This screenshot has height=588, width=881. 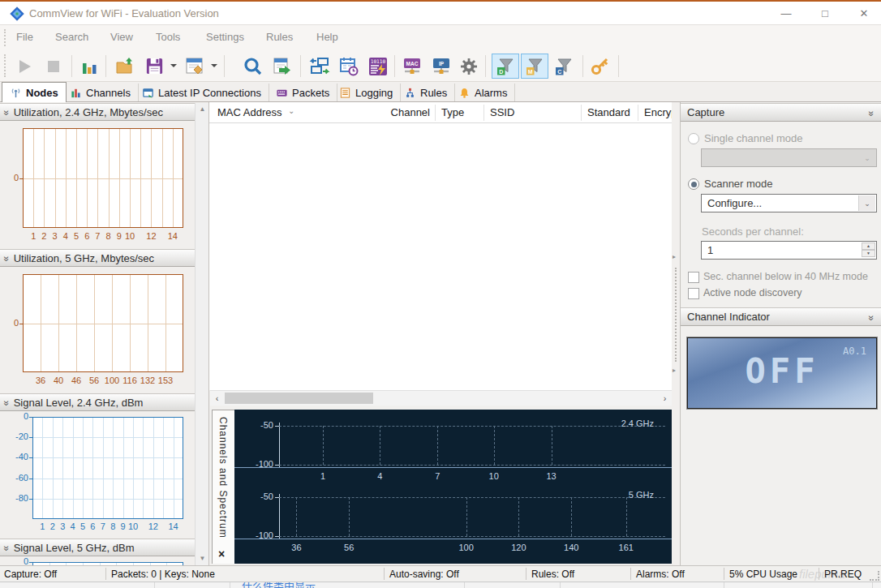 I want to click on section-header-signal-24: » Signal Level, 2.4 GHz, dBm, so click(x=97, y=402).